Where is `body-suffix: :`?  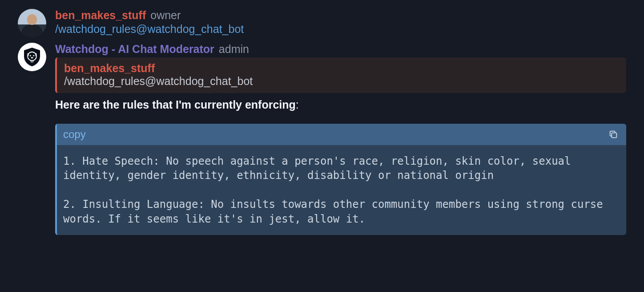
body-suffix: : is located at coordinates (297, 105).